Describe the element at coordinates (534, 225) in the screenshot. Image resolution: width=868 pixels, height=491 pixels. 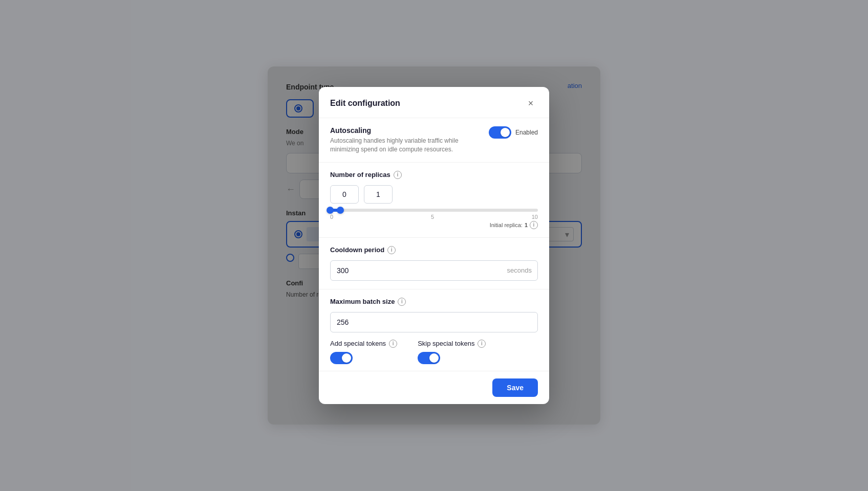
I see `initial-replica-info-icon: i` at that location.